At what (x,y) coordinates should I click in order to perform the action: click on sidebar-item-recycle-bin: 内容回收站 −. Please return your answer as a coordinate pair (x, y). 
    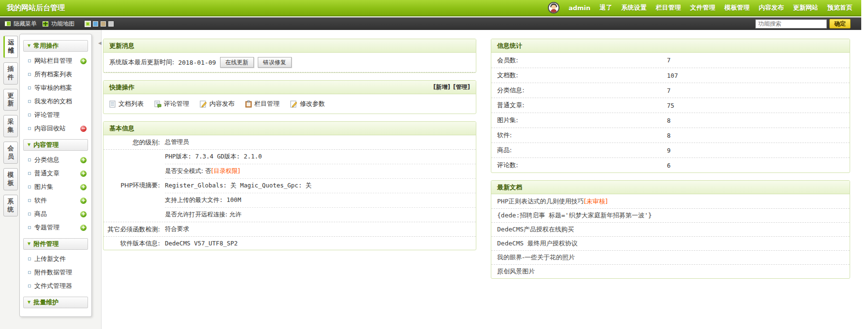
    Looking at the image, I should click on (56, 129).